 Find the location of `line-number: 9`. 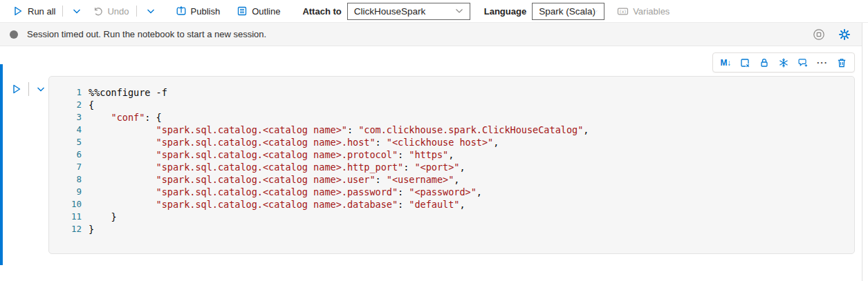

line-number: 9 is located at coordinates (65, 192).